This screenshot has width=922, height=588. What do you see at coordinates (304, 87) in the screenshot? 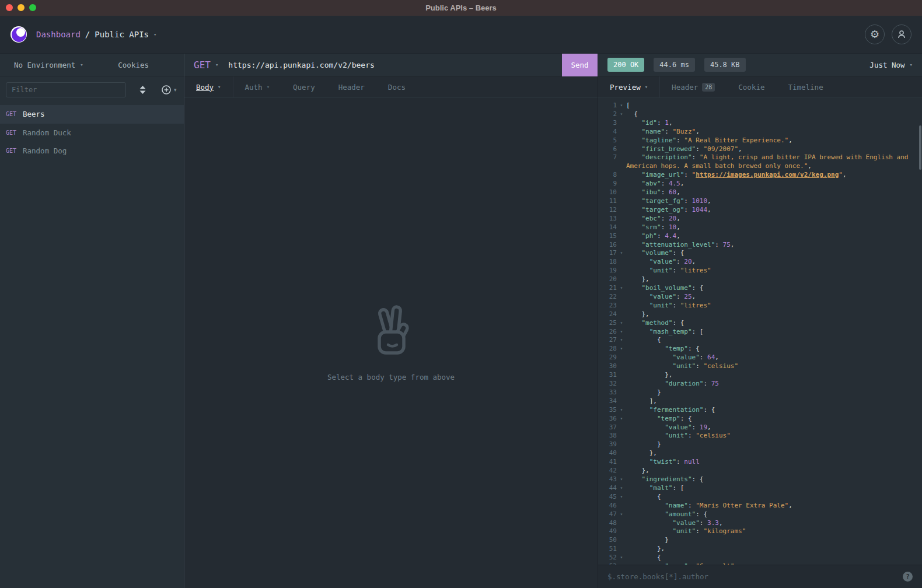
I see `tab-query: Query` at bounding box center [304, 87].